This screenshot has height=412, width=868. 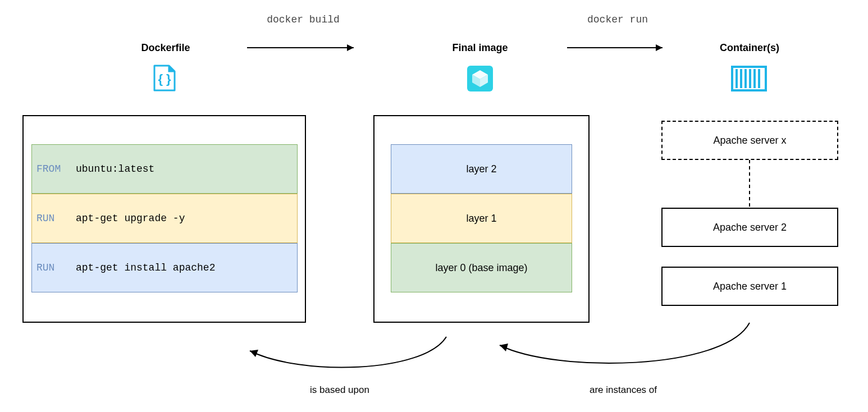 What do you see at coordinates (130, 218) in the screenshot?
I see `run1-value: apt-get upgrade -y` at bounding box center [130, 218].